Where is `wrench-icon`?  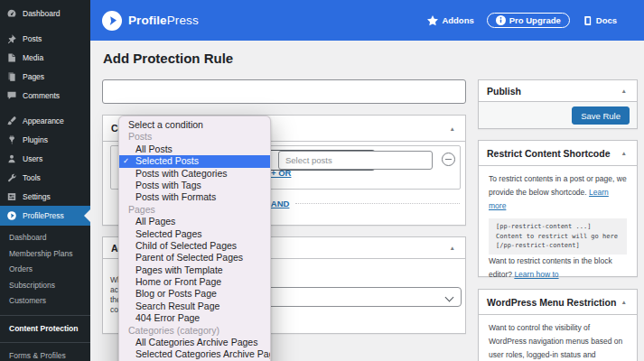
wrench-icon is located at coordinates (12, 178).